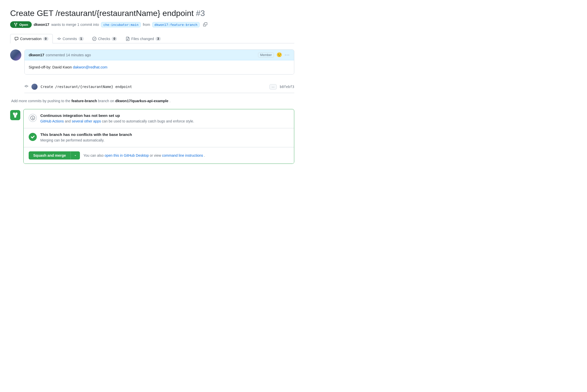 The width and height of the screenshot is (587, 392). Describe the element at coordinates (152, 39) in the screenshot. I see `pr-tabs: Conversation 0 Commits 1 Checks 0 Files …` at that location.